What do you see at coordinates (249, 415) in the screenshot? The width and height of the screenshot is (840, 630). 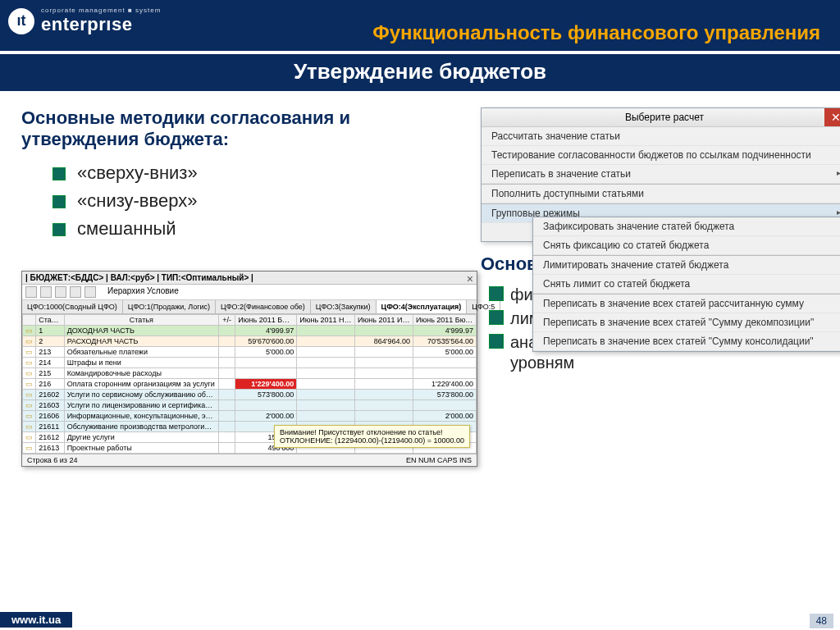 I see `table-row: ▭21606Информационные, консультационные, …` at bounding box center [249, 415].